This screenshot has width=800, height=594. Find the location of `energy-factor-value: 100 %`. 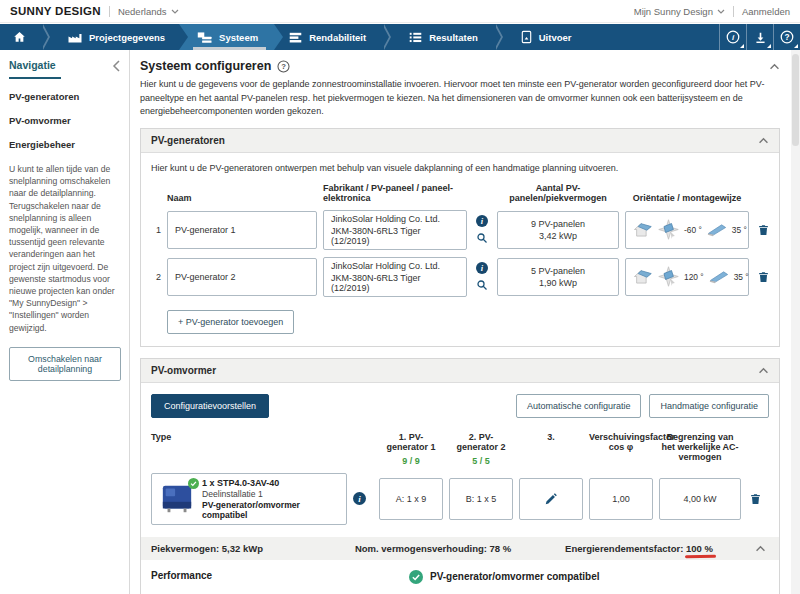

energy-factor-value: 100 % is located at coordinates (700, 548).